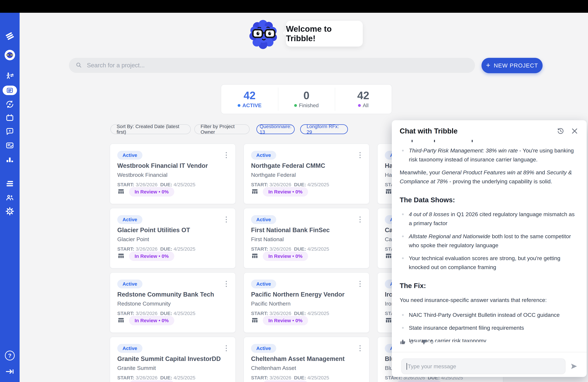 This screenshot has width=588, height=382. Describe the element at coordinates (10, 356) in the screenshot. I see `help-icon: ?` at that location.